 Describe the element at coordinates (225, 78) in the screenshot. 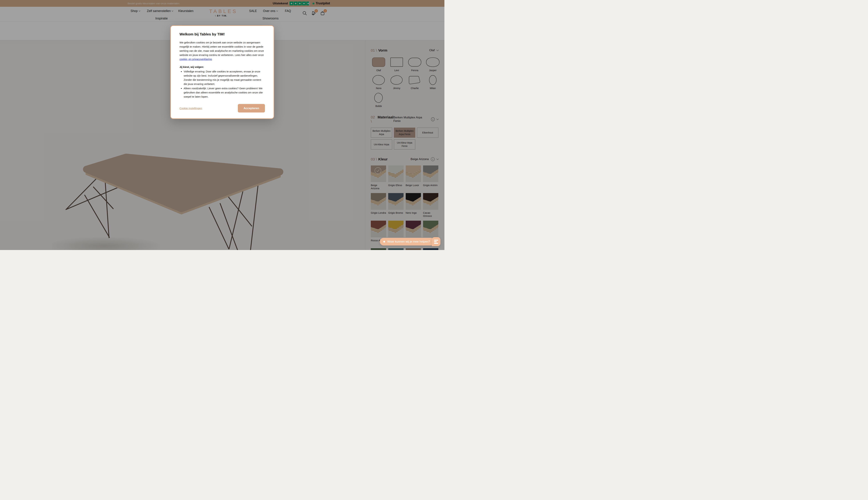

I see `bullet-full-experience: Volledige ervaring: Door alle cookies te…` at that location.